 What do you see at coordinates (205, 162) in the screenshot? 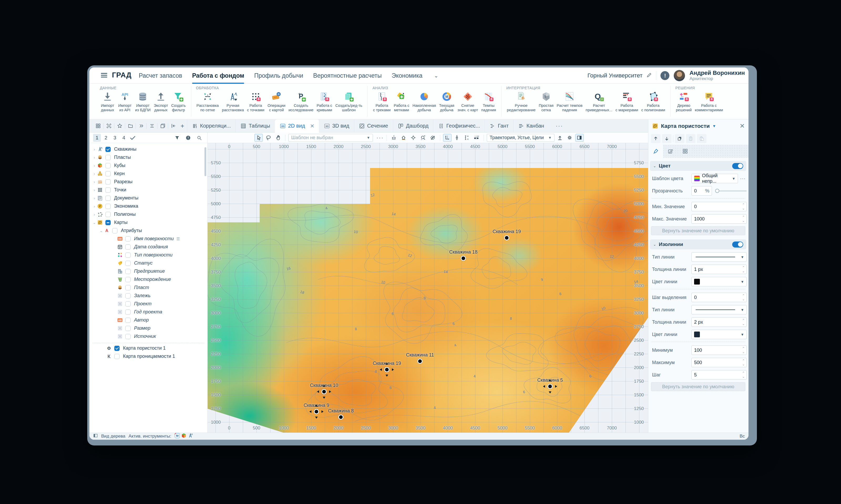
I see `tree-scrollbar` at bounding box center [205, 162].